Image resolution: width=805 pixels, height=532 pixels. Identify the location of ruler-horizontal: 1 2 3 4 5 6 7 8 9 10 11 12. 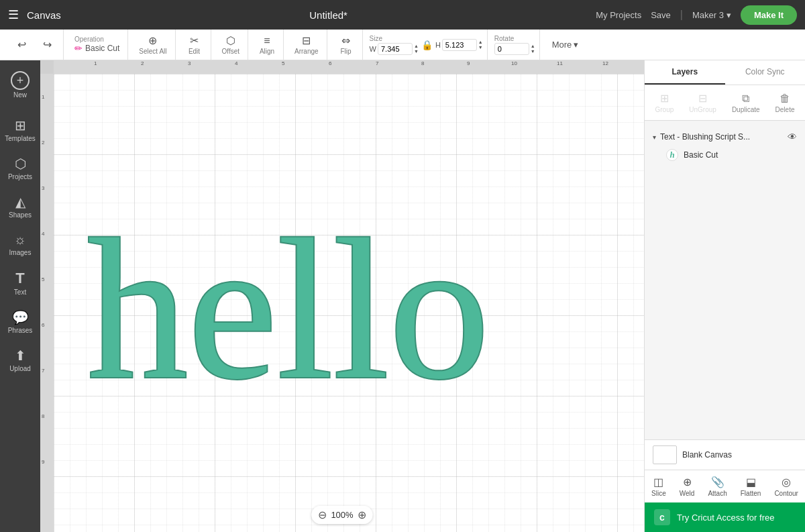
(349, 67).